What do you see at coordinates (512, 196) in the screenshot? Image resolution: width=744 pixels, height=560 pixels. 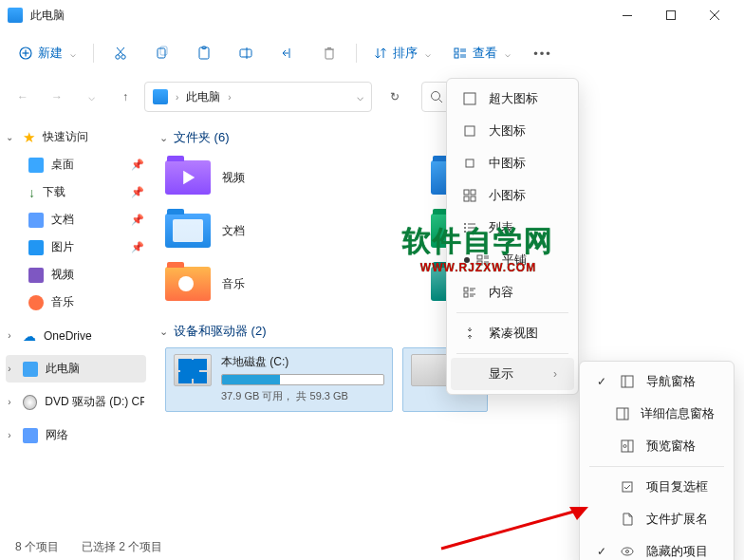 I see `menu-sm-icons: 小图标` at bounding box center [512, 196].